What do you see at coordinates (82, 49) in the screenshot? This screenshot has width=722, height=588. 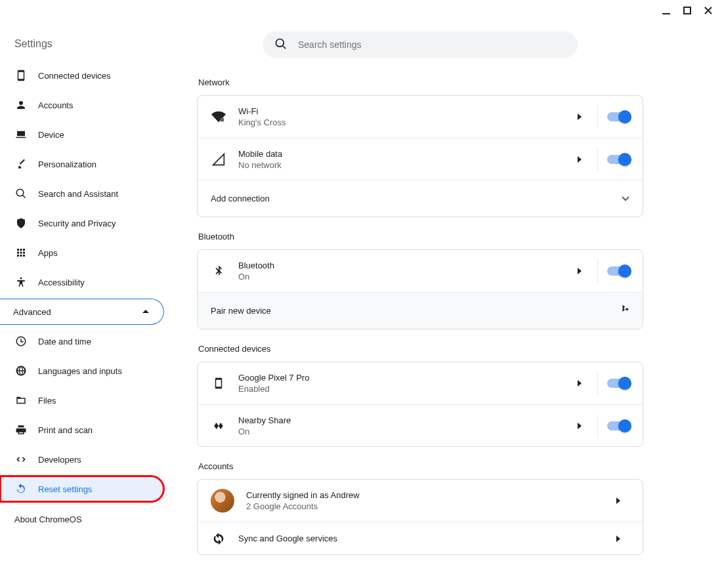 I see `sidebar-title: Settings` at bounding box center [82, 49].